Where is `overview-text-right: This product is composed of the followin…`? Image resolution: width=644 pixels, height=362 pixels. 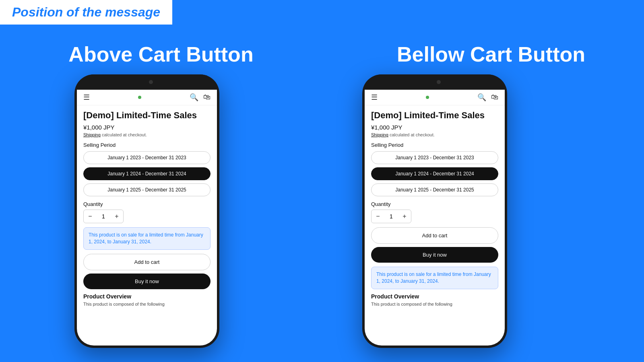
overview-text-right: This product is composed of the followin… is located at coordinates (435, 304).